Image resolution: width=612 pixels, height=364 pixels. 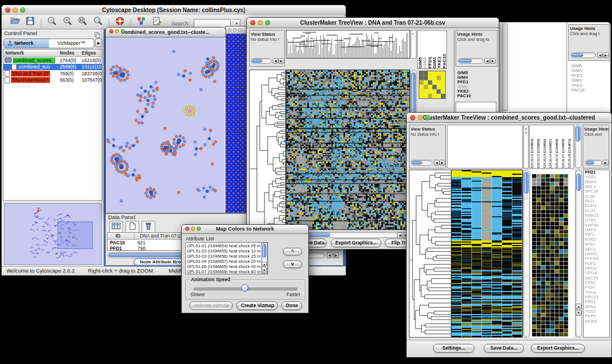 I want to click on move-up-button: ^, so click(x=292, y=252).